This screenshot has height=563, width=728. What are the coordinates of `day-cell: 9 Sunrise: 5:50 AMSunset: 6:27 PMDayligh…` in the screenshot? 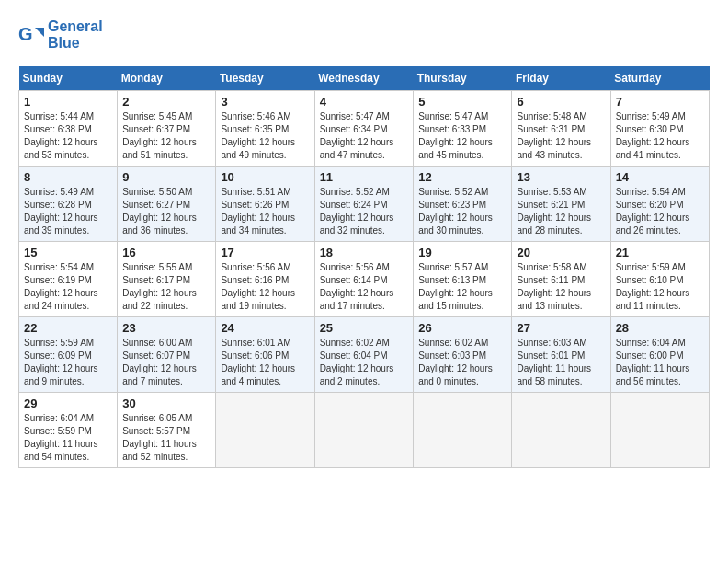 It's located at (167, 204).